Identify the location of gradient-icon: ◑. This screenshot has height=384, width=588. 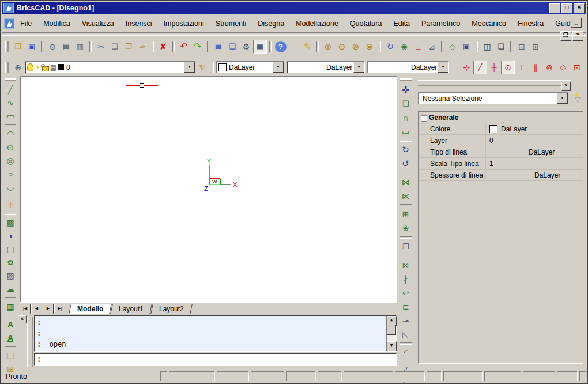
(10, 236).